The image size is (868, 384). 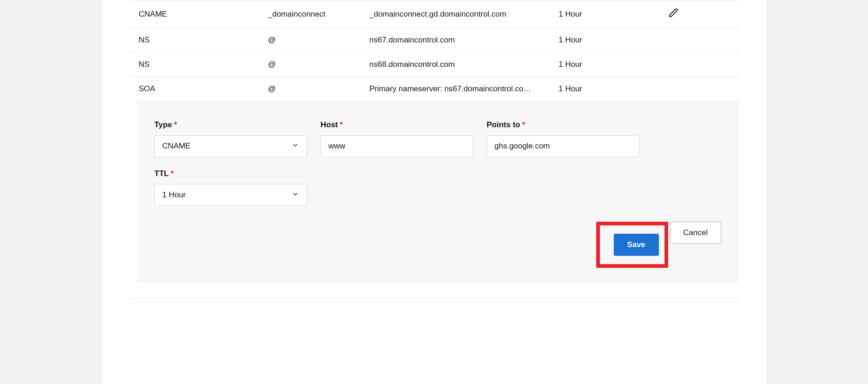 What do you see at coordinates (563, 125) in the screenshot?
I see `points-to-label: Points to*` at bounding box center [563, 125].